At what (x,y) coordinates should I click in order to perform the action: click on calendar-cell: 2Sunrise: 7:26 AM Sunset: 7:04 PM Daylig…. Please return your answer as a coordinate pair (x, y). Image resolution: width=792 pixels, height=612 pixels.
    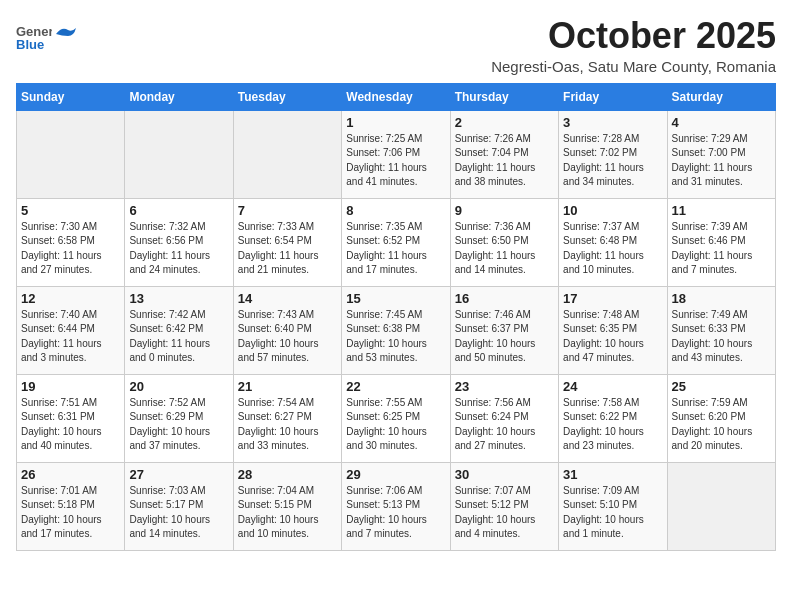
    Looking at the image, I should click on (504, 154).